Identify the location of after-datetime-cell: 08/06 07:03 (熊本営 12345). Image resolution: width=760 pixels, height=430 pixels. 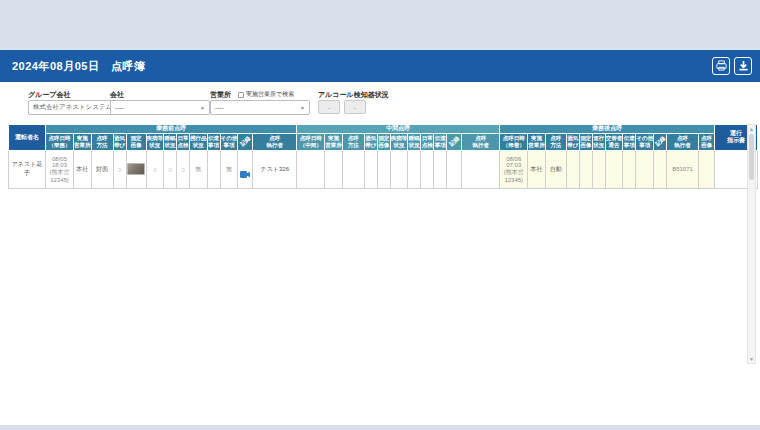
(514, 169).